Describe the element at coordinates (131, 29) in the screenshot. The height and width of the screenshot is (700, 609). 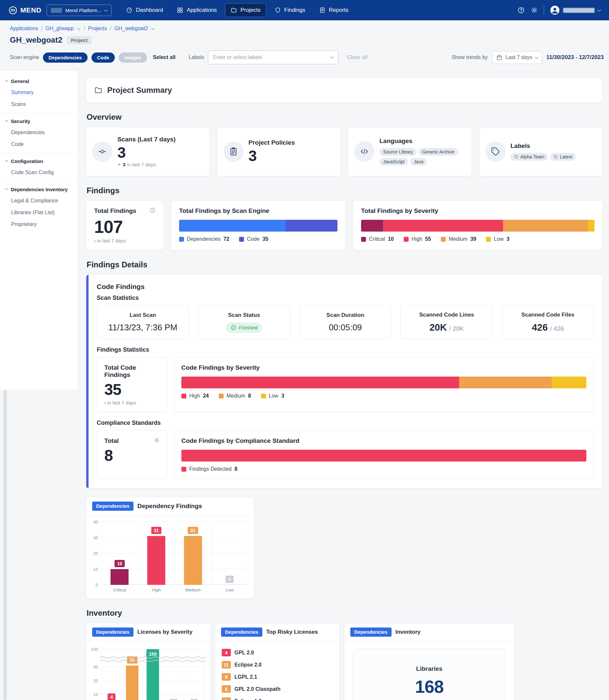
I see `breadcrumb-gh-webgoat2: GH_webgoat2` at that location.